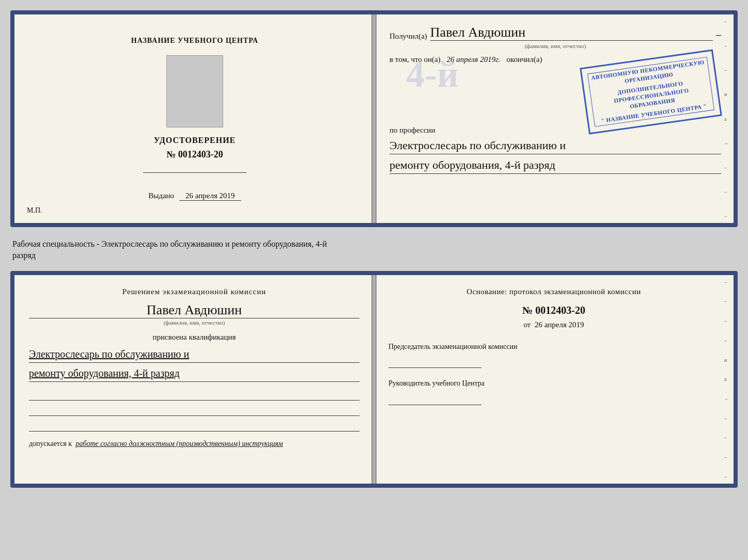 The image size is (748, 560). Describe the element at coordinates (374, 249) in the screenshot. I see `between-text: Рабочая специальность - Электрослесарь п…` at that location.